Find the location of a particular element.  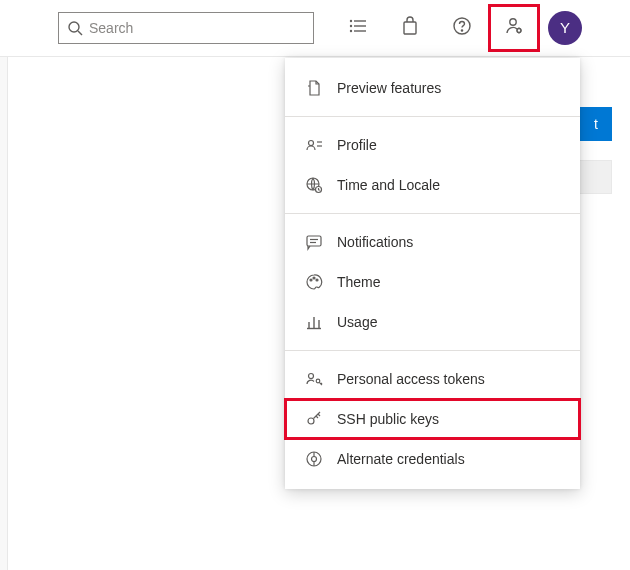

menu-item-label: Notifications is located at coordinates (375, 242).